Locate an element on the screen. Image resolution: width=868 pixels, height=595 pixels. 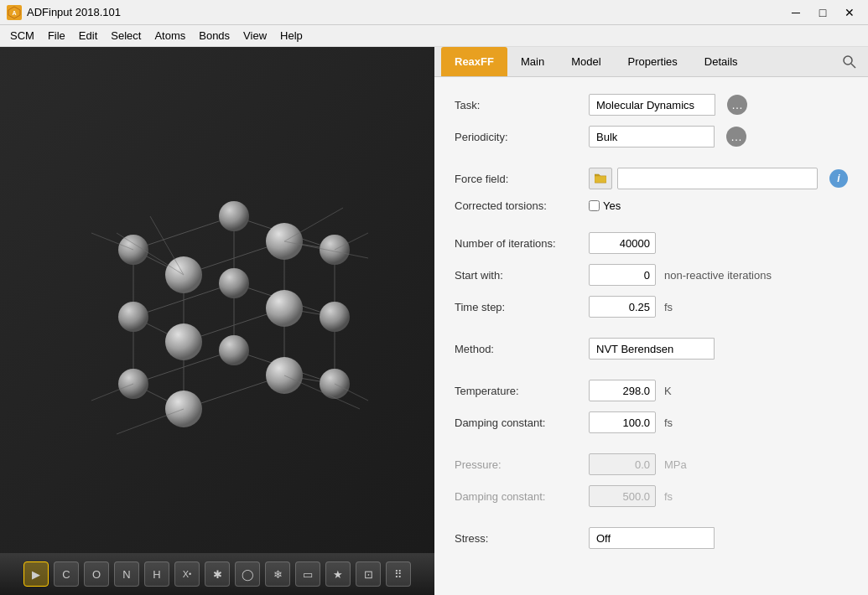
corrected-torsions-checkbox is located at coordinates (594, 206).